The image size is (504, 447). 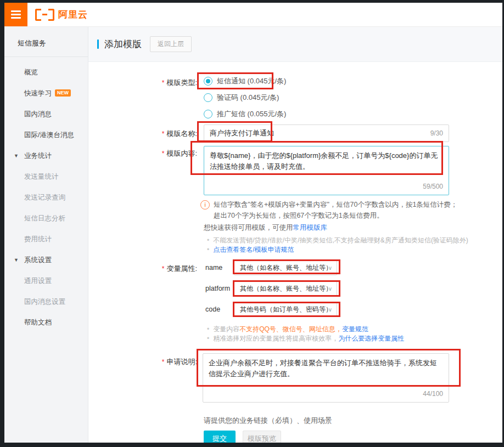 I want to click on variable-restriction-highlight: 不支持QQ号、微信号、网址信息，, so click(x=291, y=329).